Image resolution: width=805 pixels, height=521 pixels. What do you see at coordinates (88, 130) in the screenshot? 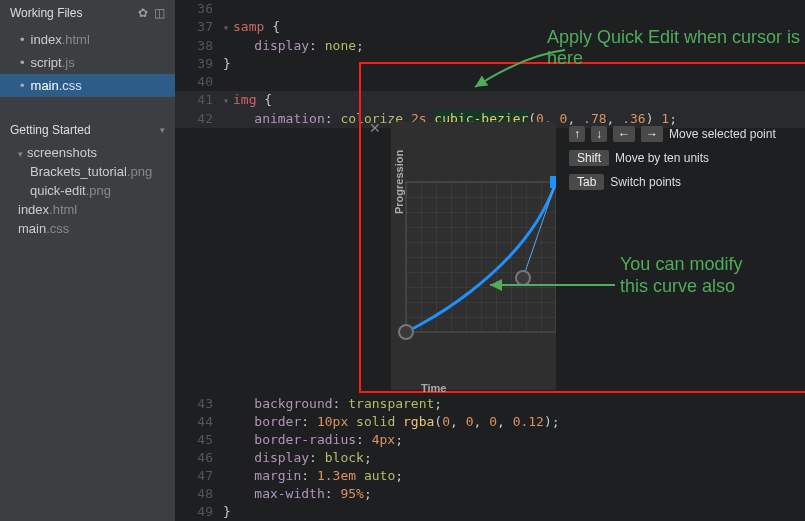
I see `project-header: Getting Started ▾` at bounding box center [88, 130].